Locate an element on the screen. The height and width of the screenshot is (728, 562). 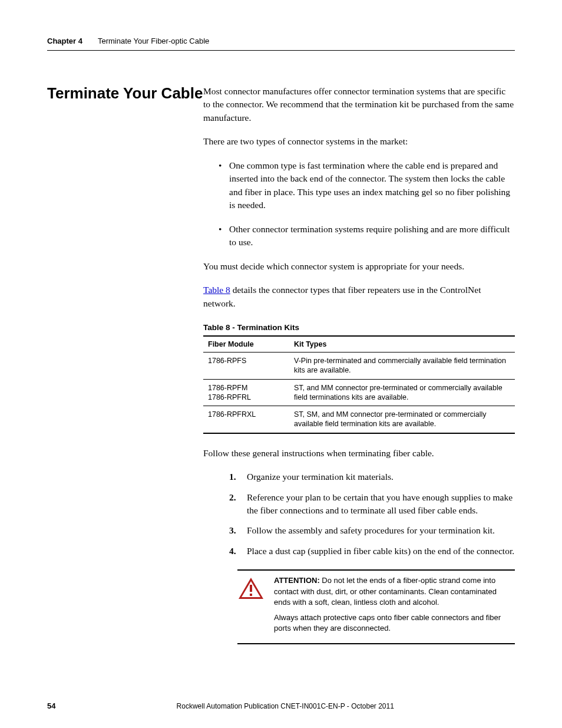
cell-module: 1786-RPFM 1786-RPFRL is located at coordinates (246, 393).